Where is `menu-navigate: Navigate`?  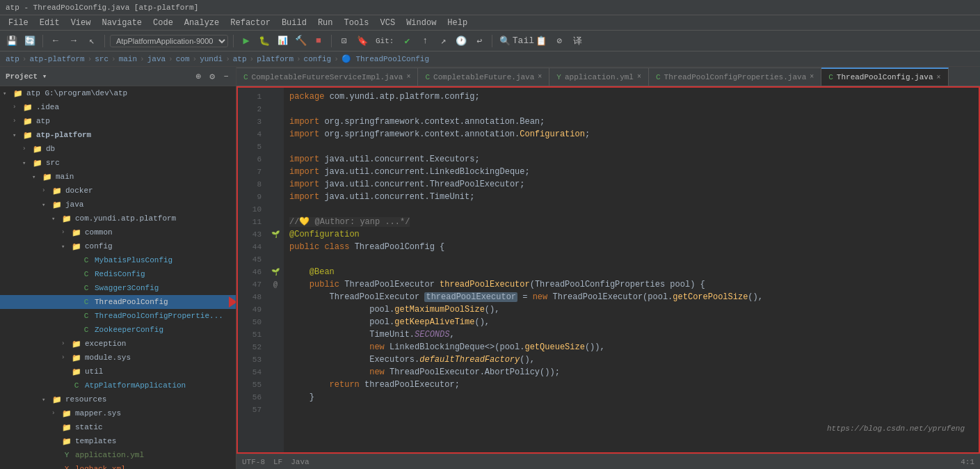 menu-navigate: Navigate is located at coordinates (122, 23).